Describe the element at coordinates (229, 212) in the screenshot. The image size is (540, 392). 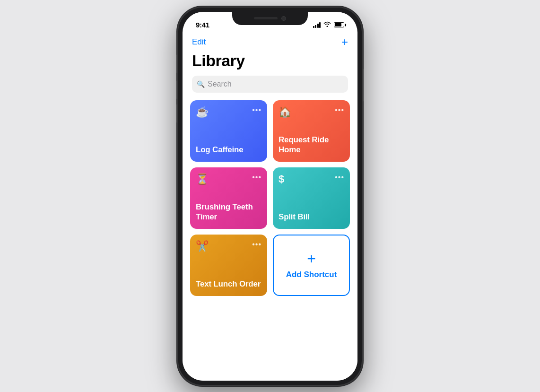
I see `card-title-brushing-teeth: Brushing Teeth Timer` at that location.